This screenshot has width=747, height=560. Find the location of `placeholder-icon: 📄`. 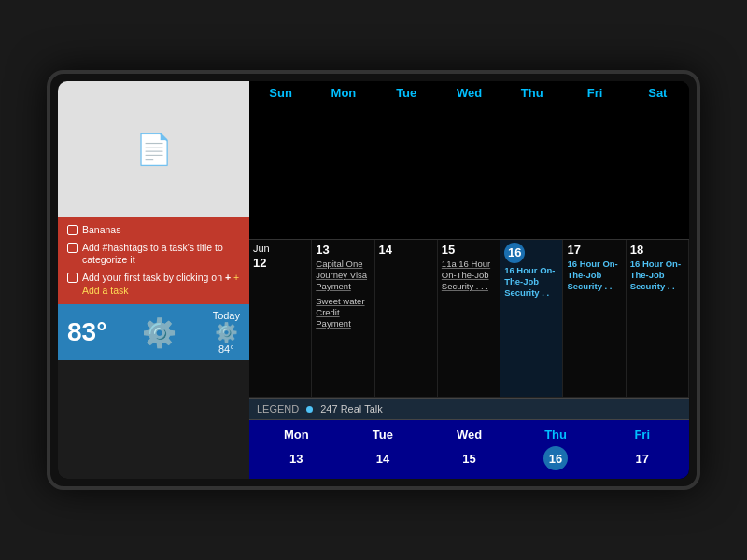

placeholder-icon: 📄 is located at coordinates (154, 149).